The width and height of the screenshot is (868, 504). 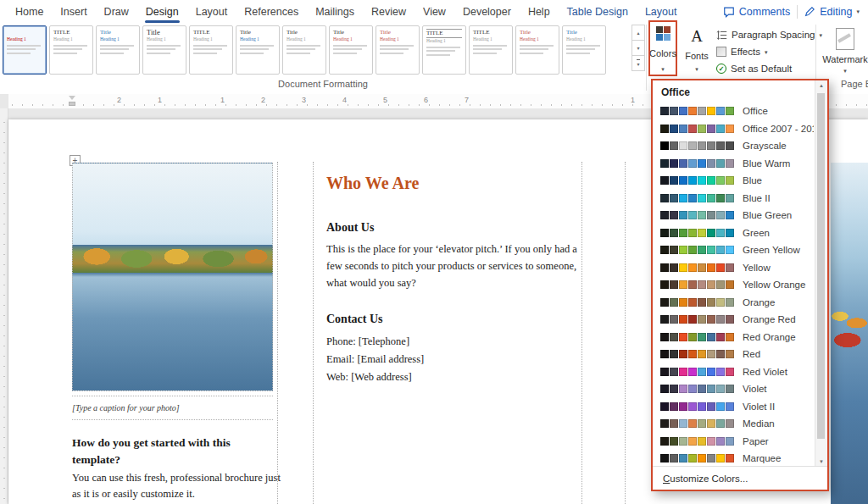 What do you see at coordinates (832, 12) in the screenshot?
I see `editing-button: Editing ▾` at bounding box center [832, 12].